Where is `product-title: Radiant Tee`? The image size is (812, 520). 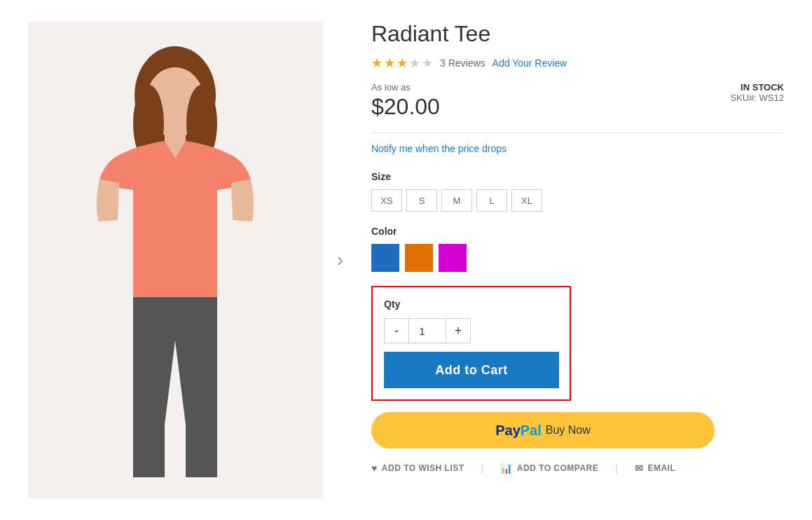 product-title: Radiant Tee is located at coordinates (577, 34).